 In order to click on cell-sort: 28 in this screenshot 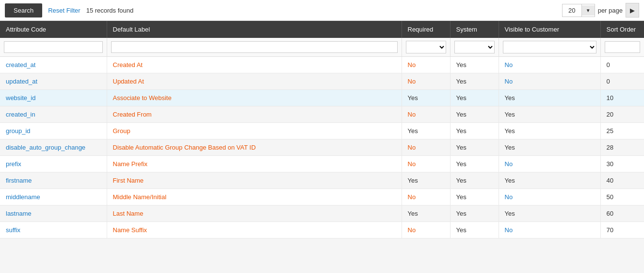, I will do `click(622, 148)`.